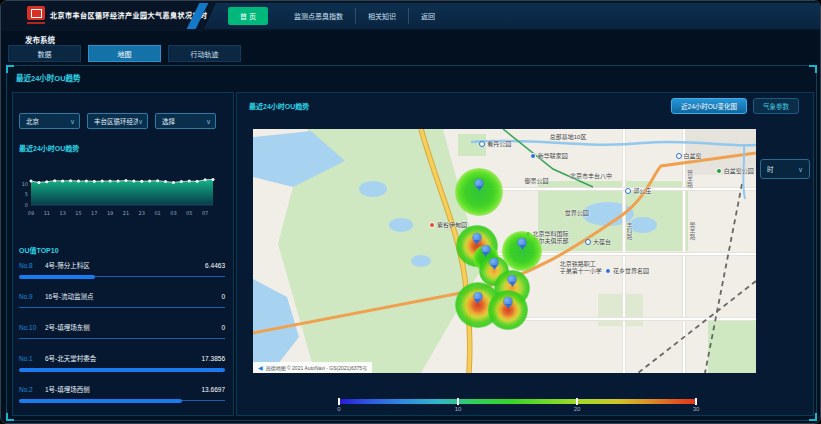  I want to click on map-label: 总部基地10区, so click(568, 138).